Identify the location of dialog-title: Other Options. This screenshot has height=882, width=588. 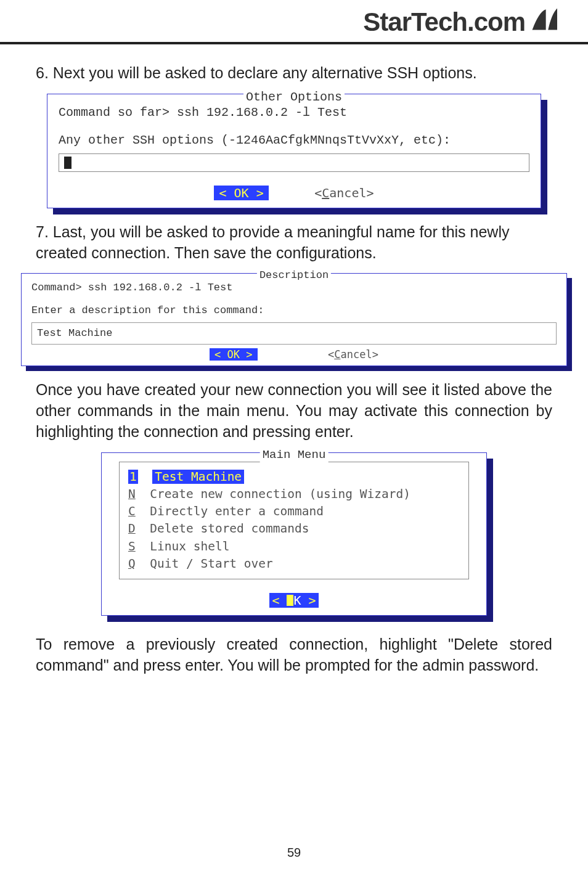
(294, 97).